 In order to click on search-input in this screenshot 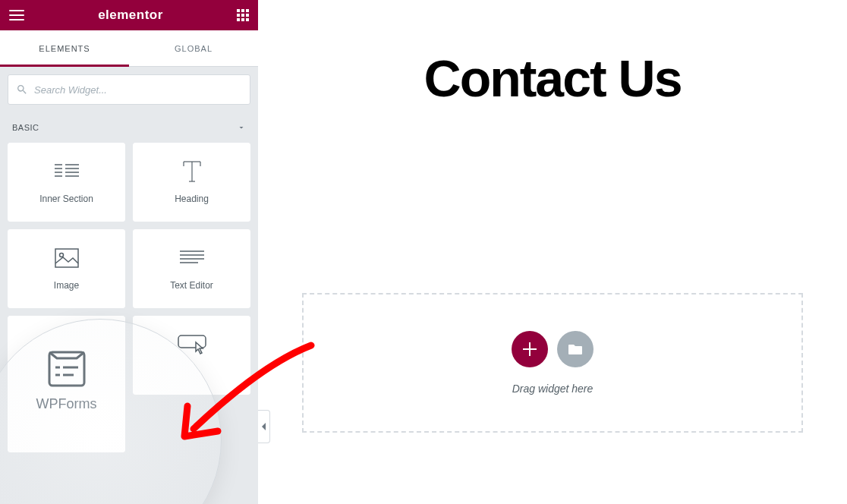, I will do `click(138, 90)`.